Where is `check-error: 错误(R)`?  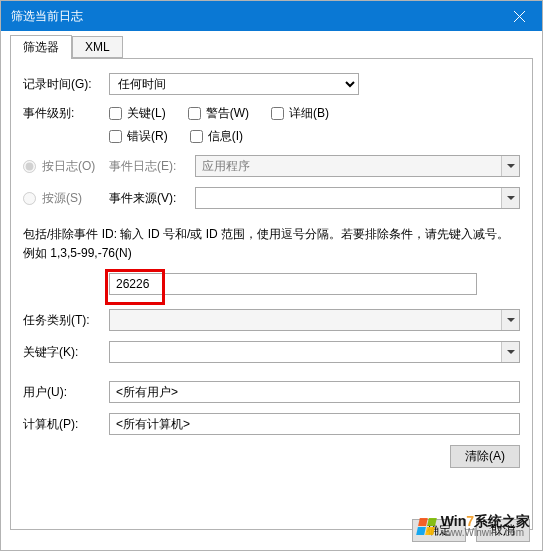 check-error: 错误(R) is located at coordinates (138, 136).